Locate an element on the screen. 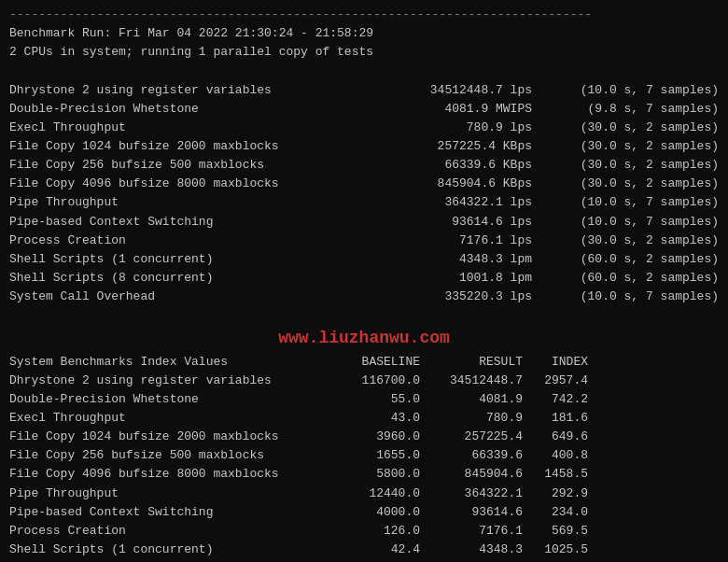 Image resolution: width=728 pixels, height=562 pixels. bench-label: Pipe Throughput is located at coordinates (168, 203).